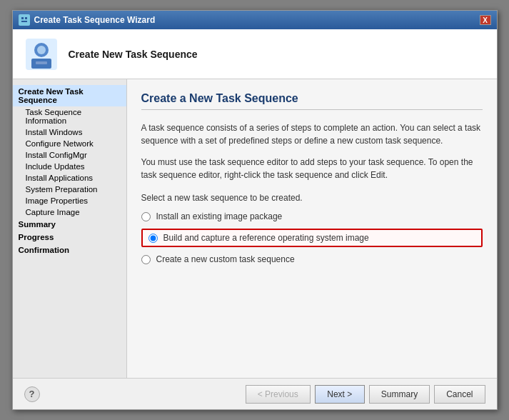 This screenshot has height=420, width=509. What do you see at coordinates (95, 20) in the screenshot?
I see `title-bar-title: Create Task Sequence Wizard` at bounding box center [95, 20].